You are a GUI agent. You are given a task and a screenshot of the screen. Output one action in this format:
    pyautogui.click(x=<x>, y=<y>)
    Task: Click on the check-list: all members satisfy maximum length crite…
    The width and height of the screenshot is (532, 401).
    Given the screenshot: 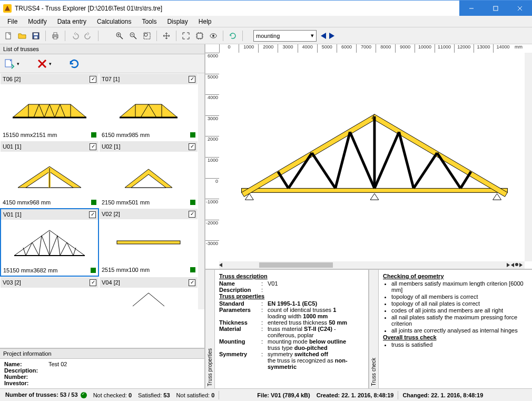 What is the action you would take?
    pyautogui.click(x=459, y=307)
    